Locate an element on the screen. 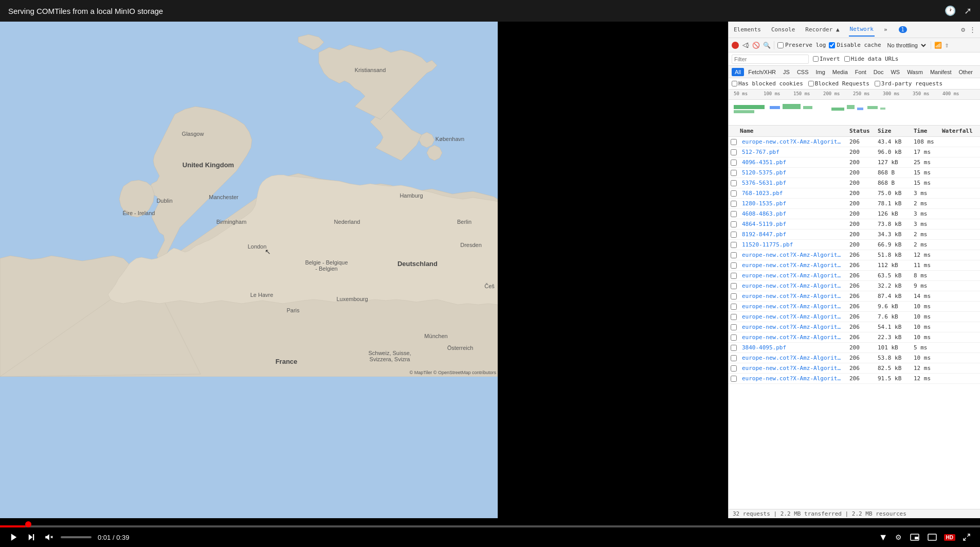 The image size is (980, 547). table-row: europe-new.cot?X-Amz-Algorithm...20632.2… is located at coordinates (855, 286).